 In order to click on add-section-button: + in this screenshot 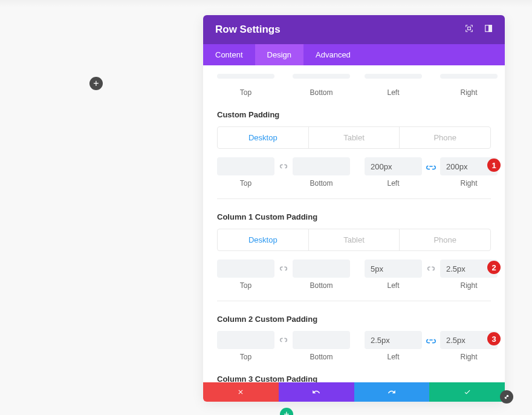, I will do `click(287, 411)`.